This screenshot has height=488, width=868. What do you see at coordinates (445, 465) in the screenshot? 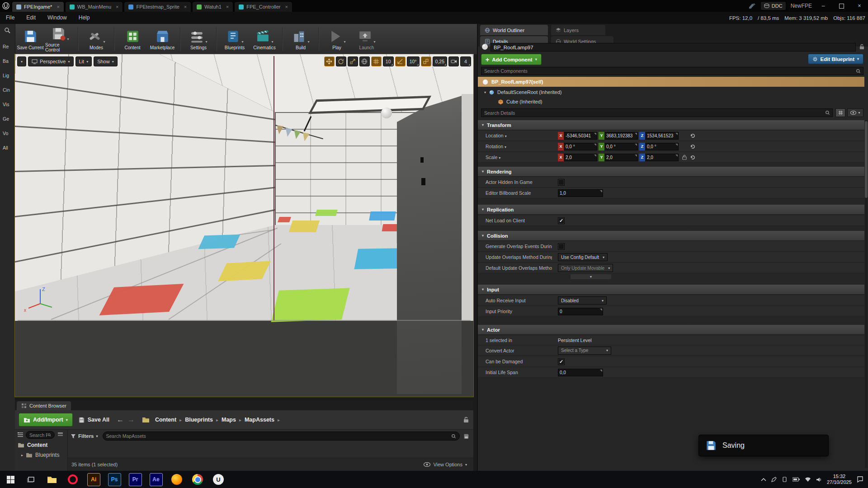
I see `view-options-button: View Options▾` at bounding box center [445, 465].